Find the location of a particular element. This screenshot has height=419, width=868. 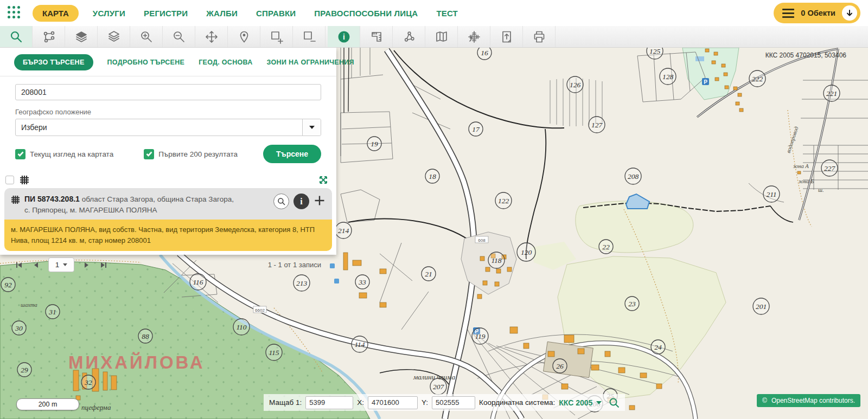

top-navigation: КАРТА УСЛУГИ РЕГИСТРИ ЖАЛБИ СПРАВКИ ПРАВ… is located at coordinates (434, 13).